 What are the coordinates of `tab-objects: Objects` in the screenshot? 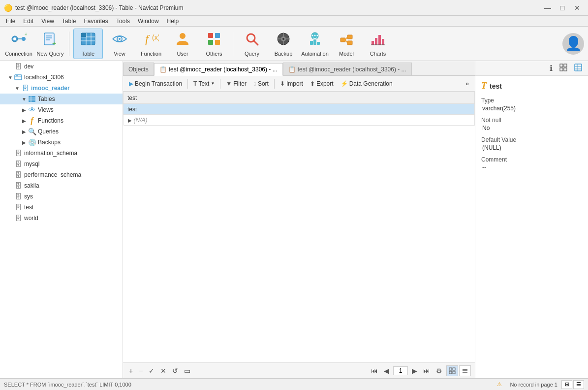 It's located at (139, 69).